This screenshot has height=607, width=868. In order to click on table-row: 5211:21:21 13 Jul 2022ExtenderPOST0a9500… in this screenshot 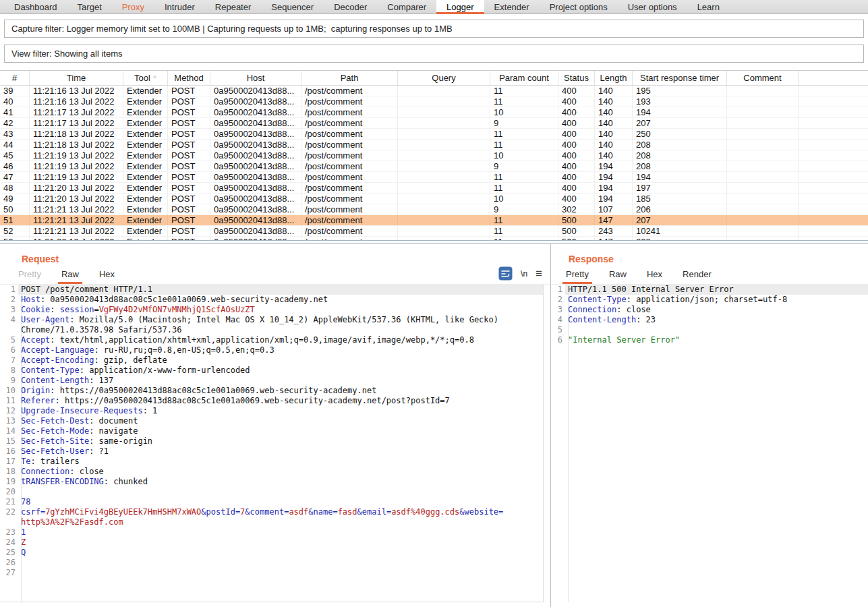, I will do `click(434, 231)`.